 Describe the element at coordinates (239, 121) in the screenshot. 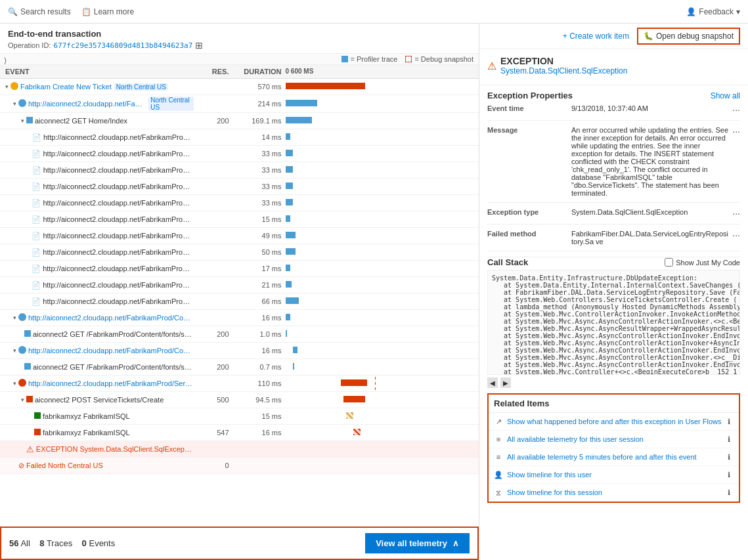

I see `table-row: ▾ aiconnect2 GET Home/Index 200 169.1 ms` at that location.